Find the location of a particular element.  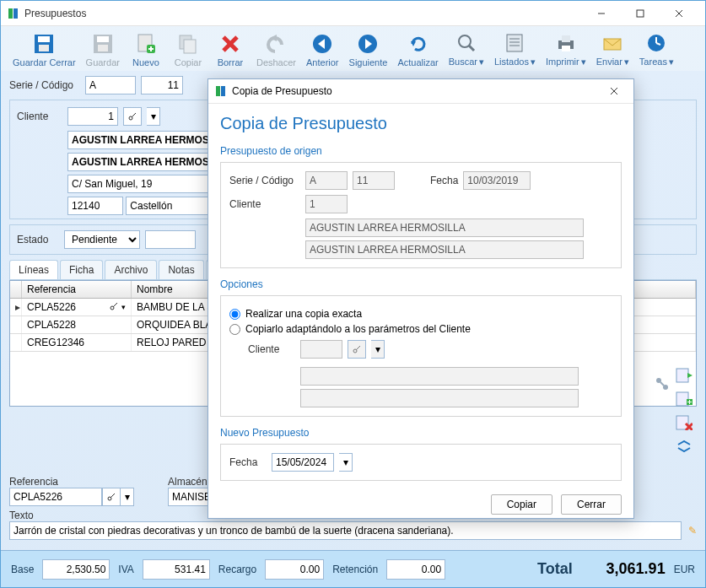

next-button: Siguiente is located at coordinates (369, 49).